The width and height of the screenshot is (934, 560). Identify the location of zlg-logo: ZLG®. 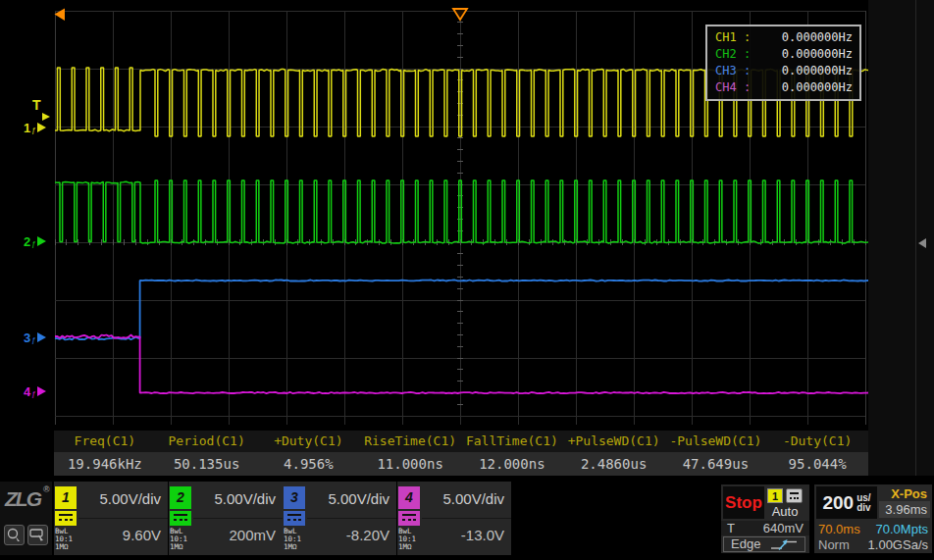
(26, 499).